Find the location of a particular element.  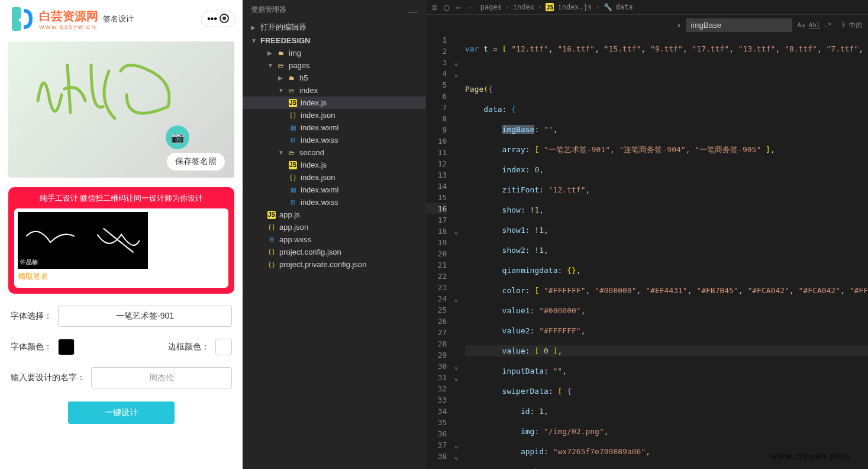

back-icon: ← is located at coordinates (459, 7).